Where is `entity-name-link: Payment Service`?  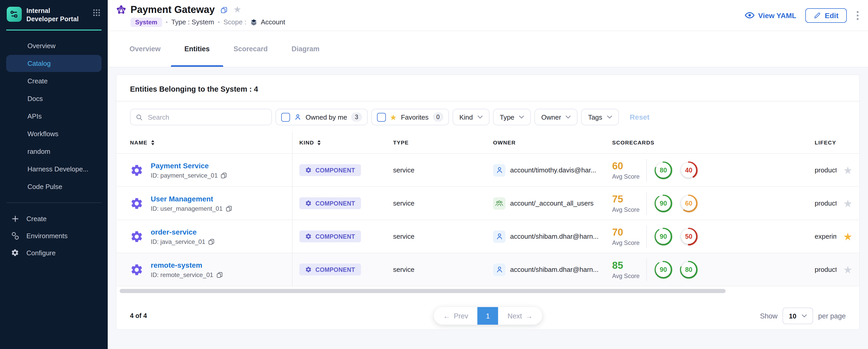 entity-name-link: Payment Service is located at coordinates (189, 165).